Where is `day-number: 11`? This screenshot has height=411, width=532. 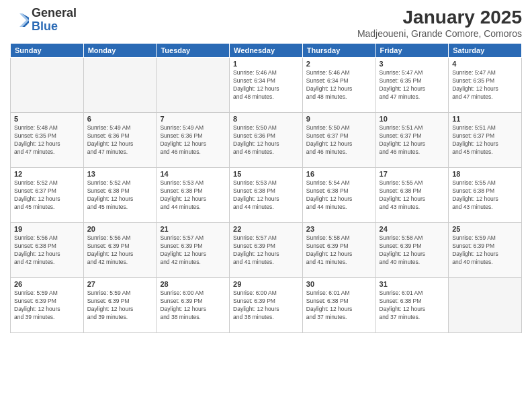
day-number: 11 is located at coordinates (485, 119).